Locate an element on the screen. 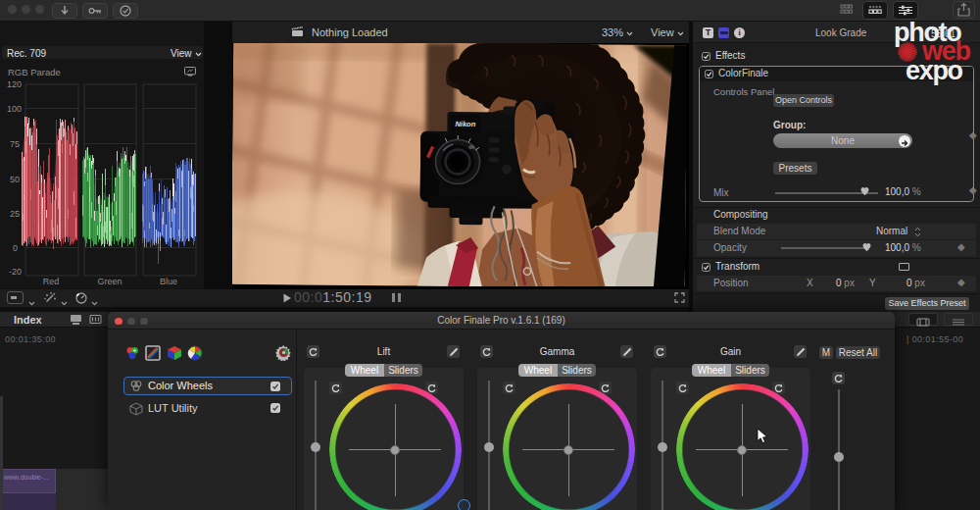 The height and width of the screenshot is (510, 980). svg-text: 75 is located at coordinates (15, 144).